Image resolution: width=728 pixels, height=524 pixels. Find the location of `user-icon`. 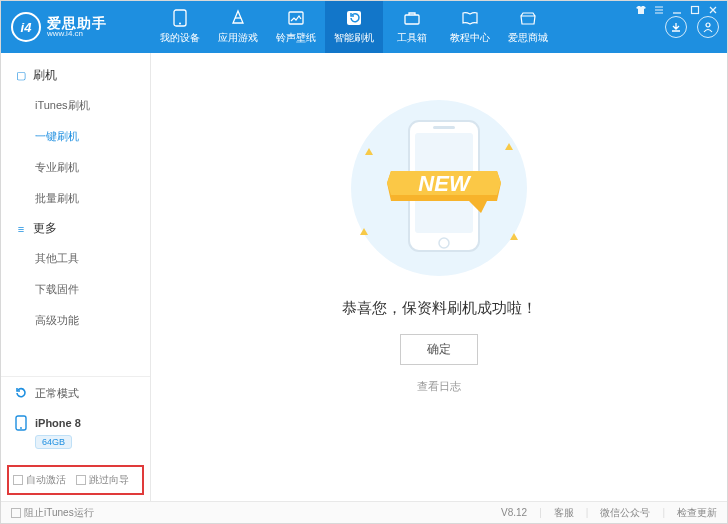

user-icon is located at coordinates (708, 27).